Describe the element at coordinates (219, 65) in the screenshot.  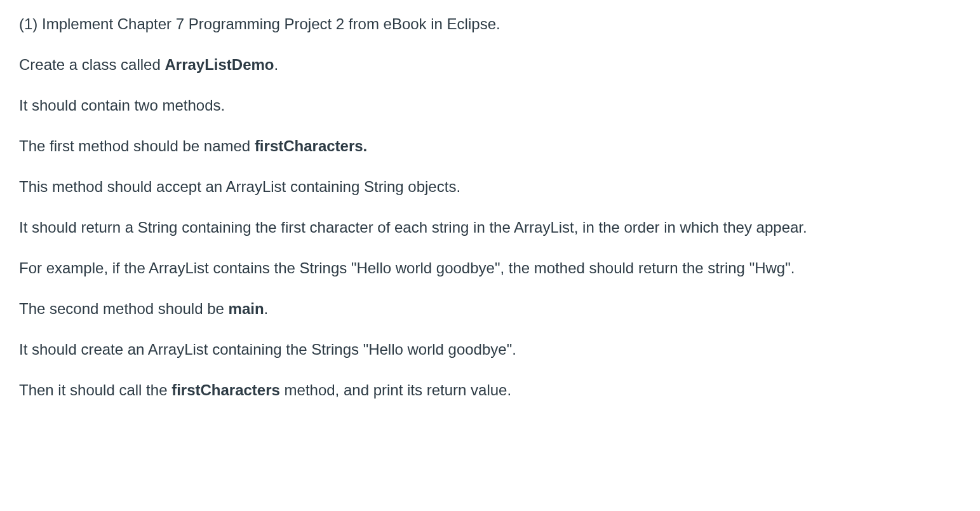
I see `class-name-bold: ArrayListDemo` at that location.